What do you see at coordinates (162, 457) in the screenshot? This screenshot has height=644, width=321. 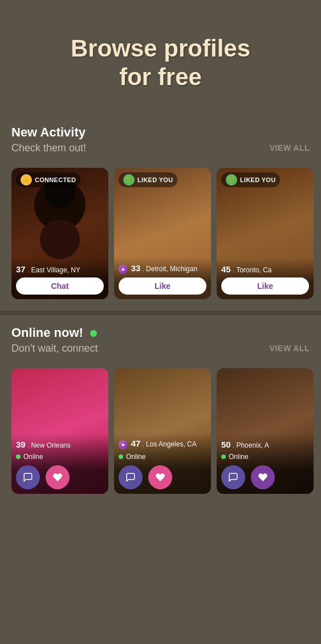 I see `online-status-row-2: Online` at bounding box center [162, 457].